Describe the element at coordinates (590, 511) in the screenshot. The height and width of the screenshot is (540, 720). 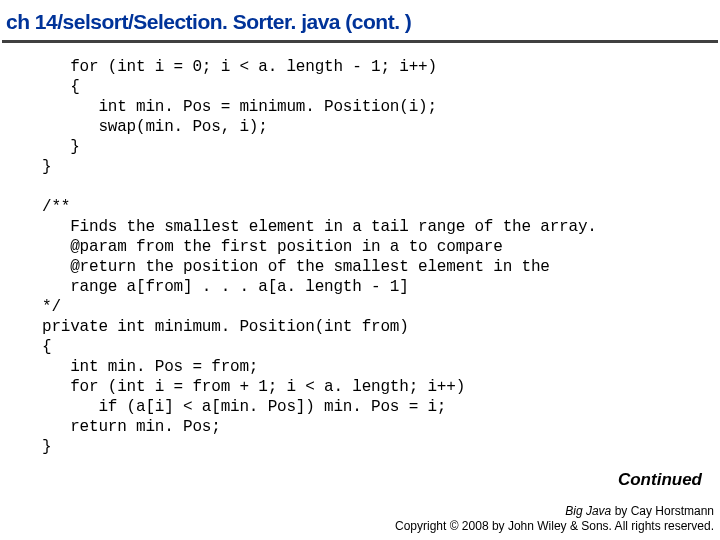
I see `footer-book-title: Big Java` at that location.